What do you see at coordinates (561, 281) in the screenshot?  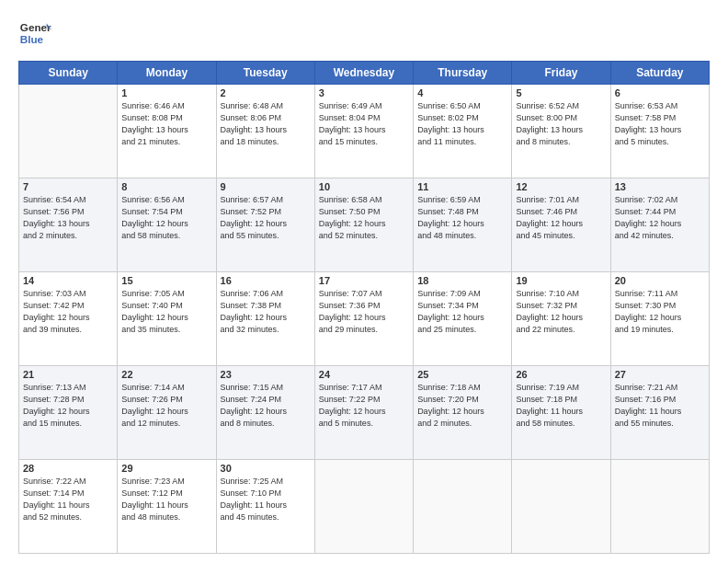 I see `day-number: 19` at bounding box center [561, 281].